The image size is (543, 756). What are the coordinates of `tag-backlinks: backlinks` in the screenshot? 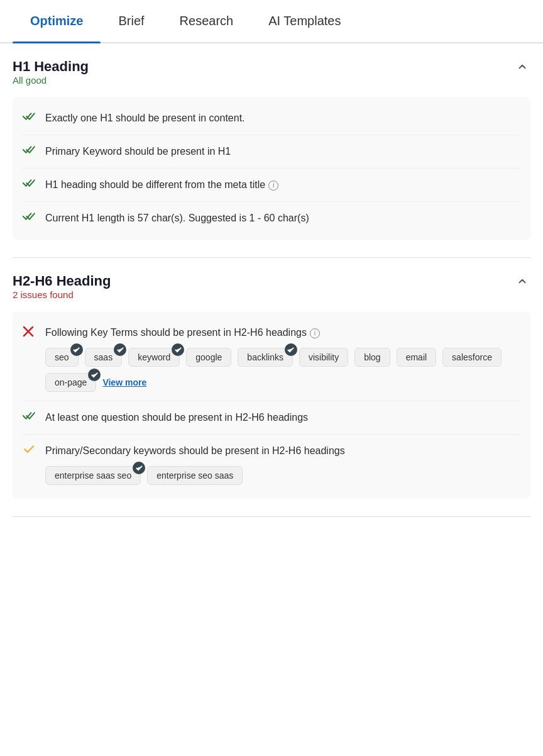 It's located at (265, 357).